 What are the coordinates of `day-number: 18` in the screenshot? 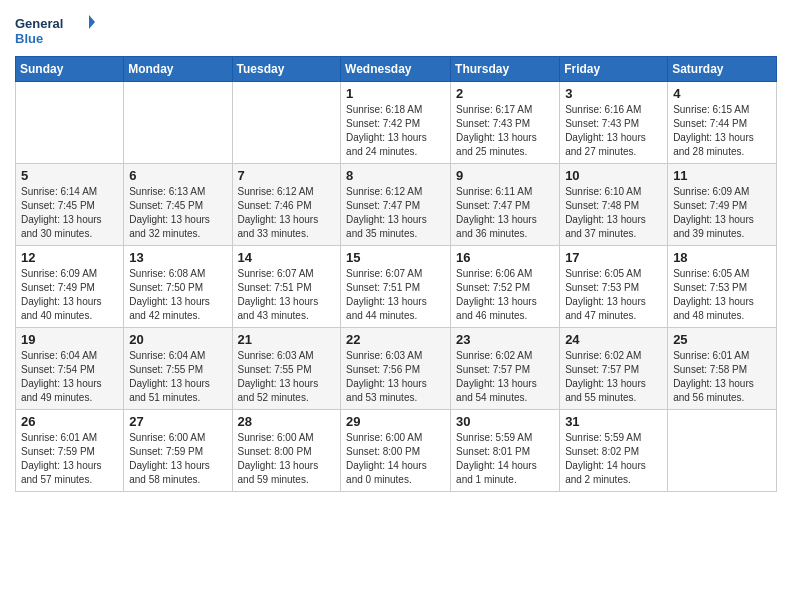 It's located at (722, 258).